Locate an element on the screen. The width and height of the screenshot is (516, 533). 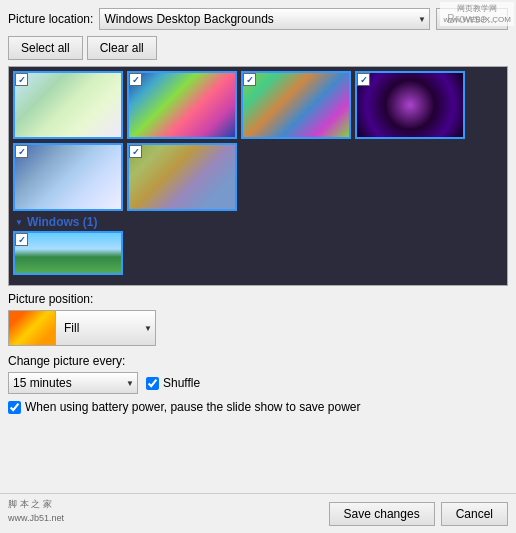
windows-image-grid: ✓ is located at coordinates (258, 253).